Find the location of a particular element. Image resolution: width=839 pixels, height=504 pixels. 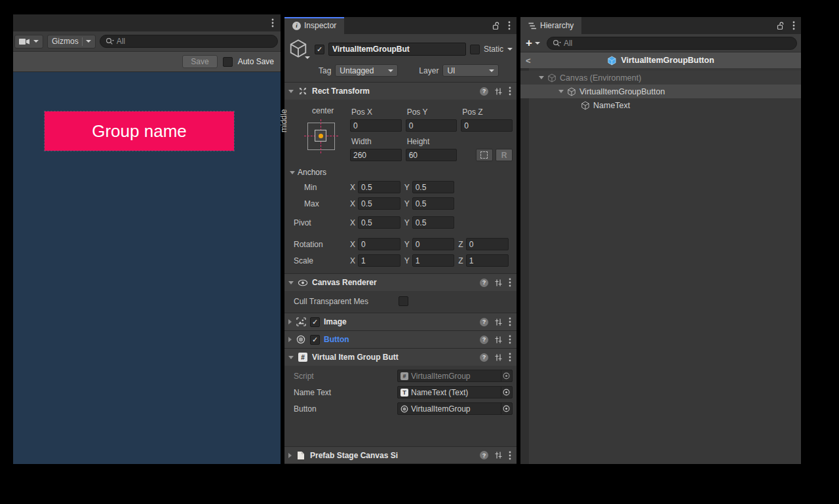

name-text-label: Name Text is located at coordinates (345, 393).